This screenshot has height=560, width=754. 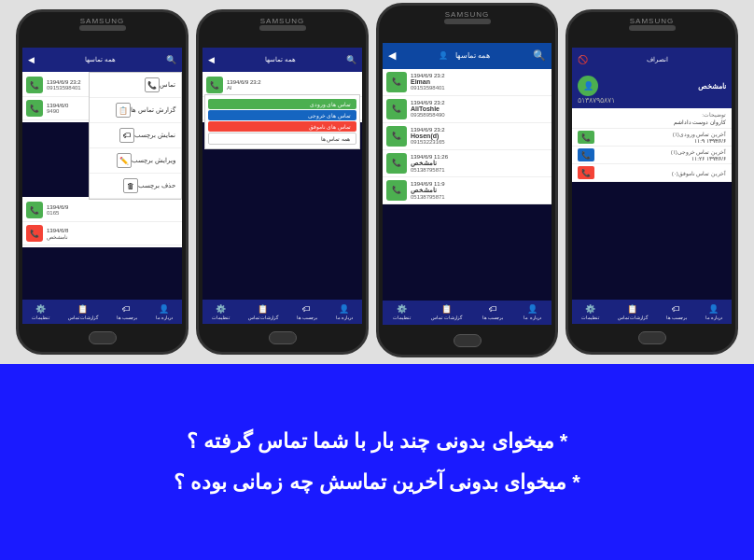 I want to click on contact-info-3: 1394/6/9 0165, so click(x=112, y=210).